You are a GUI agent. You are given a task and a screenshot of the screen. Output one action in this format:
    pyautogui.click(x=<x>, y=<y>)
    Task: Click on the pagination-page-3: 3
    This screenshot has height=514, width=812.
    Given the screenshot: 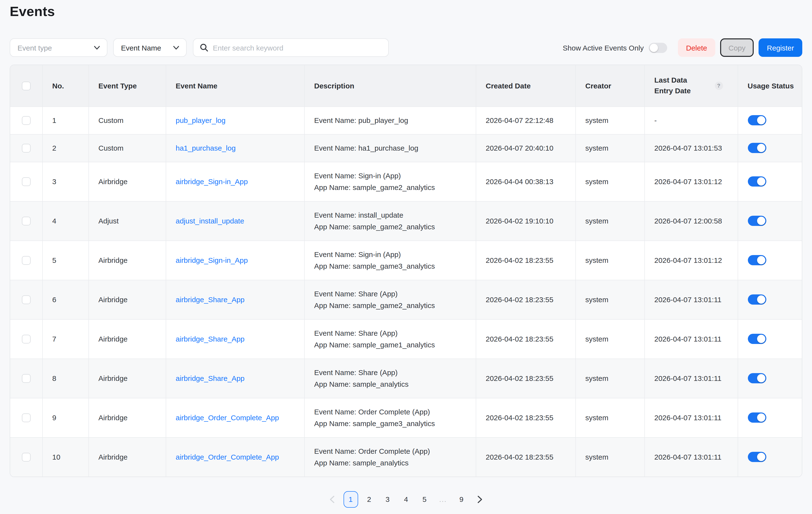 What is the action you would take?
    pyautogui.click(x=388, y=500)
    